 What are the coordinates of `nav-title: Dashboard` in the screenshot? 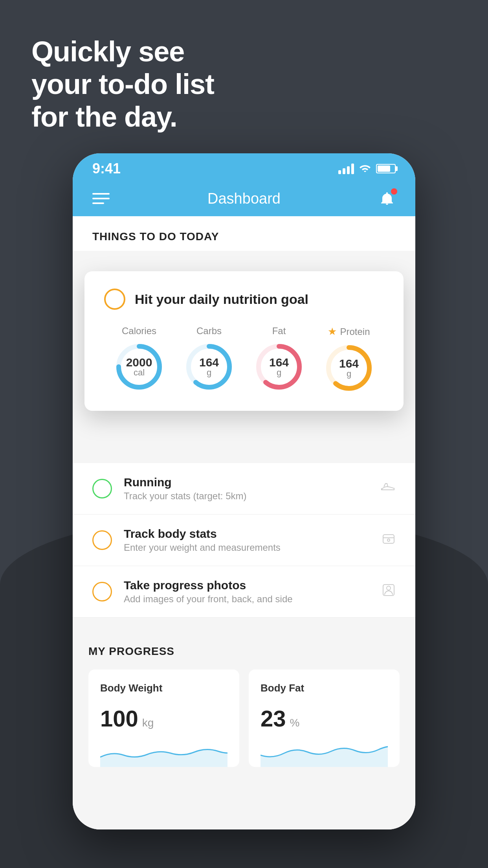 It's located at (244, 199).